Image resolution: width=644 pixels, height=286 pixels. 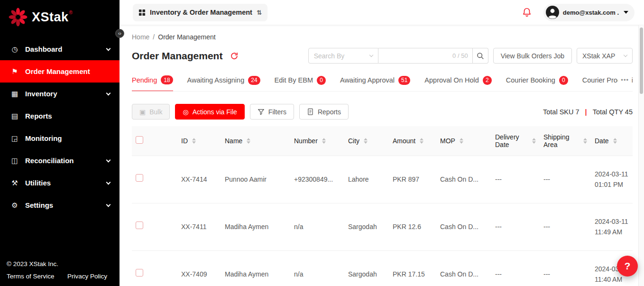 I want to click on logo: XStak®, so click(x=60, y=13).